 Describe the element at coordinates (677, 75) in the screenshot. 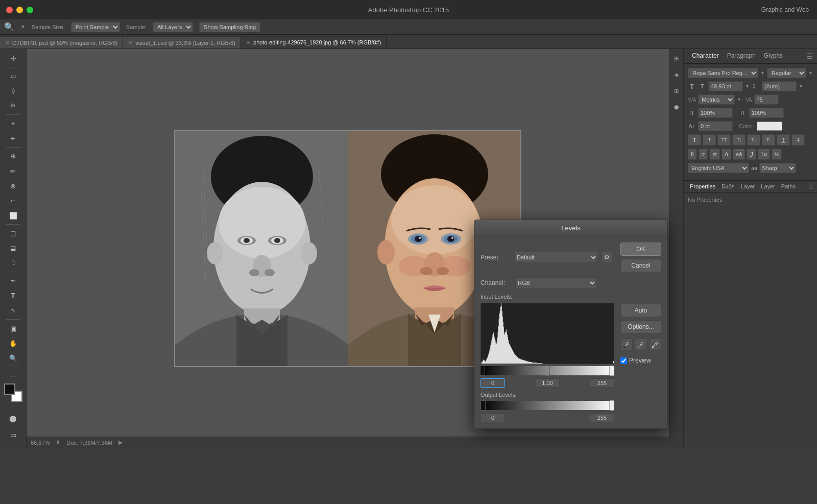

I see `panel-icon-2: ◈` at that location.